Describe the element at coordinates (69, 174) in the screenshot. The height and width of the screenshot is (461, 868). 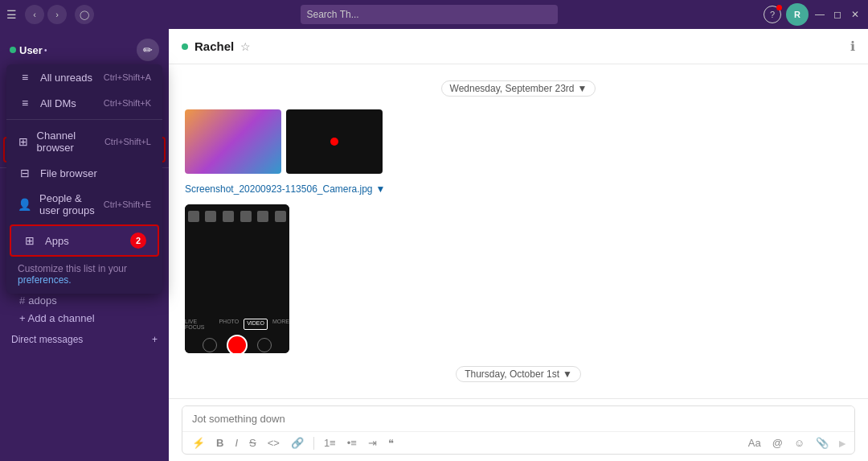
I see `file-browser-label: File browser` at that location.